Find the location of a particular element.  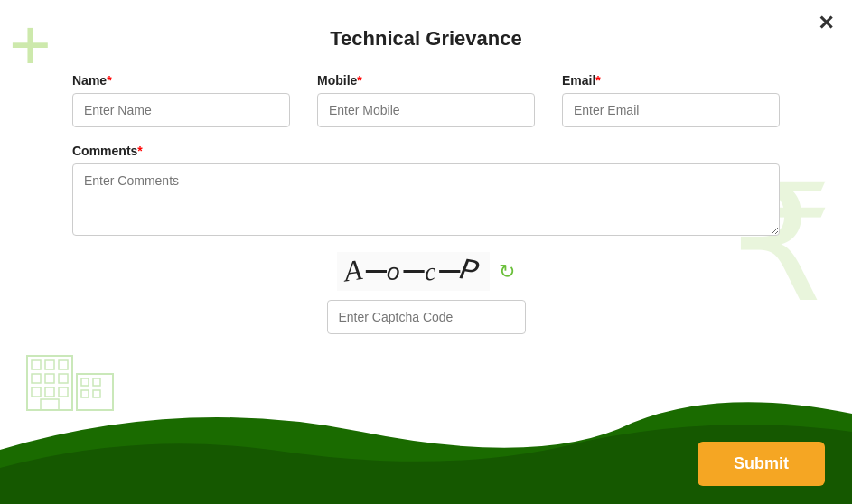

name-required: * is located at coordinates (108, 80).